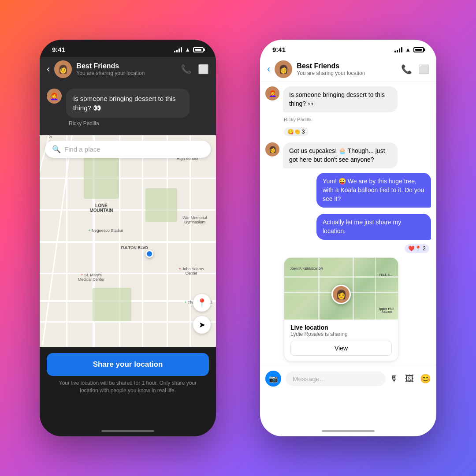 This screenshot has width=476, height=476. Describe the element at coordinates (424, 69) in the screenshot. I see `right-video-icon: ⬜` at that location.